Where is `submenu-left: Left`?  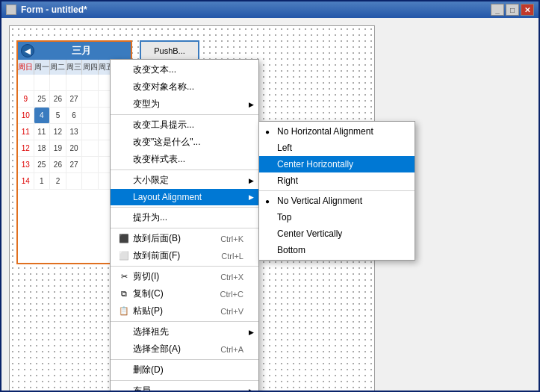 submenu-left: Left is located at coordinates (337, 148).